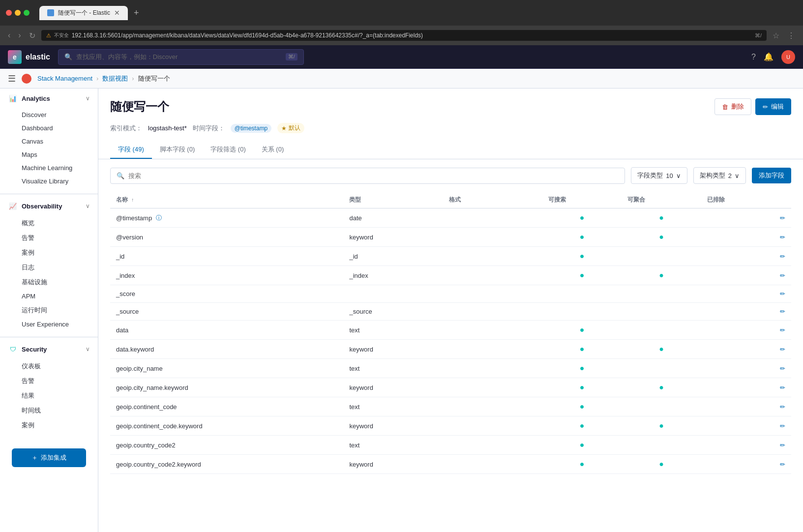 The height and width of the screenshot is (532, 803). I want to click on sidebar-security-header: 🛡 Security ∨, so click(49, 349).